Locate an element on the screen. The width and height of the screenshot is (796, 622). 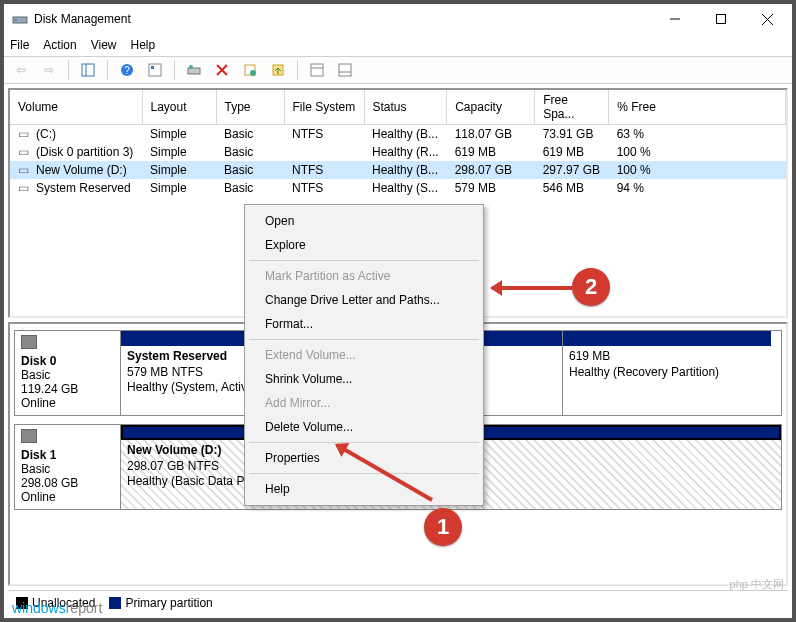
volume-name: System Reserved is located at coordinates (84, 188).